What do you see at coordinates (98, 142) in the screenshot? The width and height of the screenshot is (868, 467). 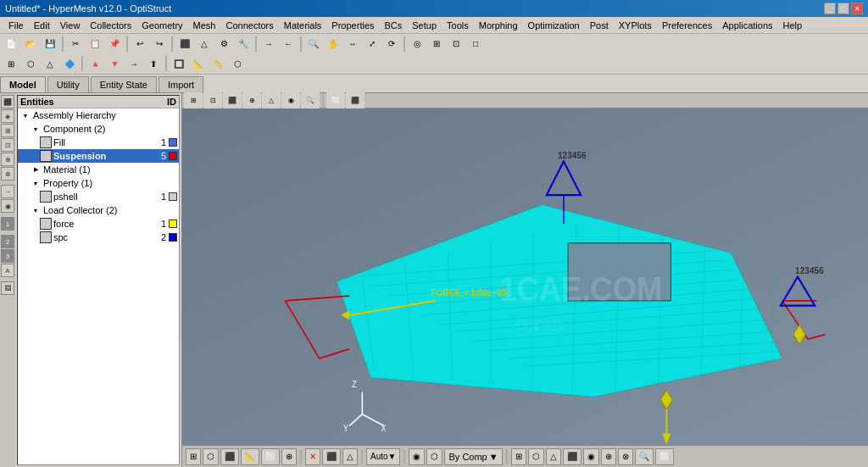 I see `tree-item-fill: Fill 1` at bounding box center [98, 142].